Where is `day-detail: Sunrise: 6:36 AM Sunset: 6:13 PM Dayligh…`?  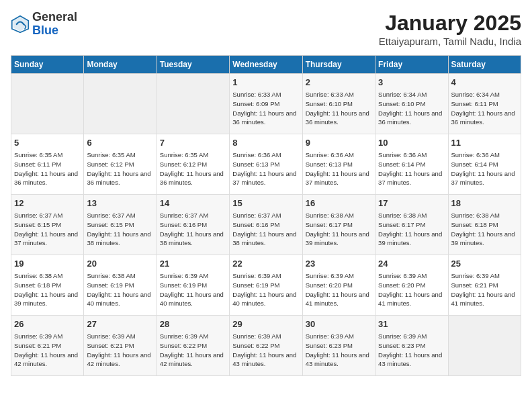
day-detail: Sunrise: 6:36 AM Sunset: 6:13 PM Dayligh… is located at coordinates (339, 169).